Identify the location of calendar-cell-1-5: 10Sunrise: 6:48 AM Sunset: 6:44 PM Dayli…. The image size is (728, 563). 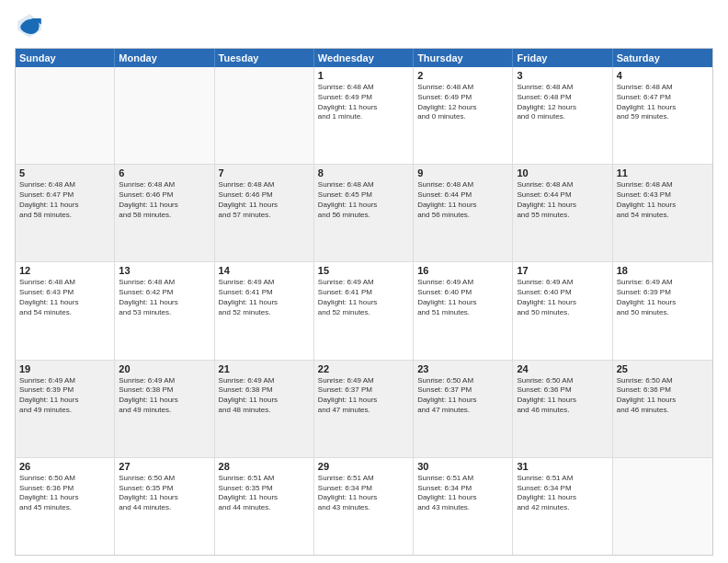
(563, 213).